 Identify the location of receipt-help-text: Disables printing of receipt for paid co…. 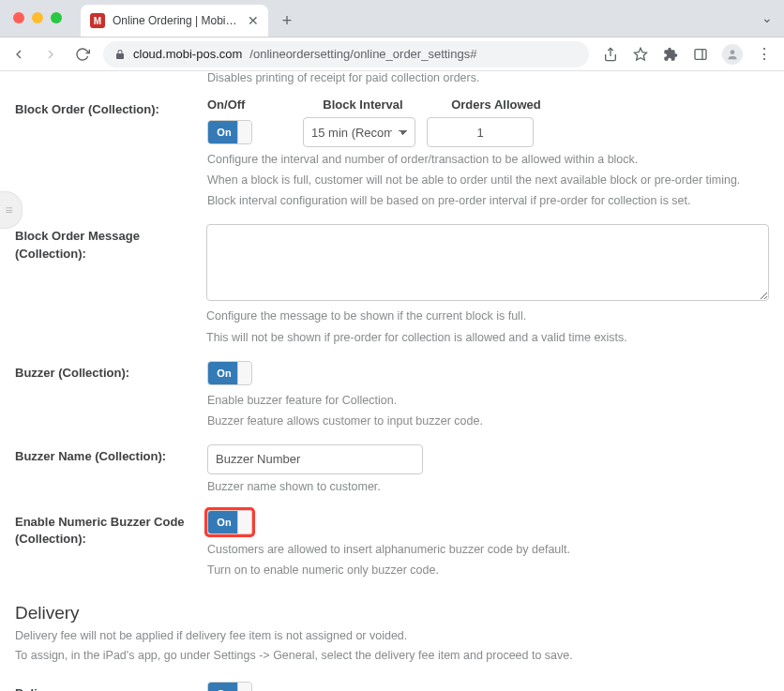
(392, 78).